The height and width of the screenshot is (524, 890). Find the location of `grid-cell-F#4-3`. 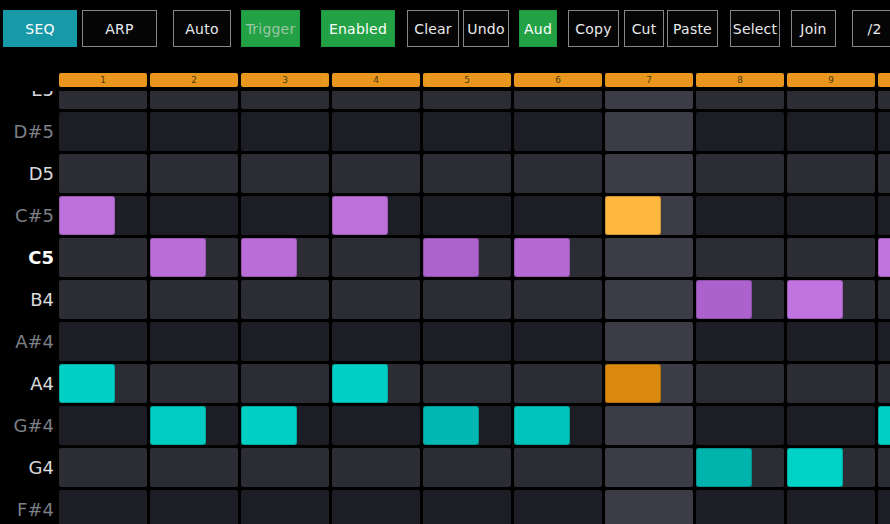

grid-cell-F#4-3 is located at coordinates (285, 507).